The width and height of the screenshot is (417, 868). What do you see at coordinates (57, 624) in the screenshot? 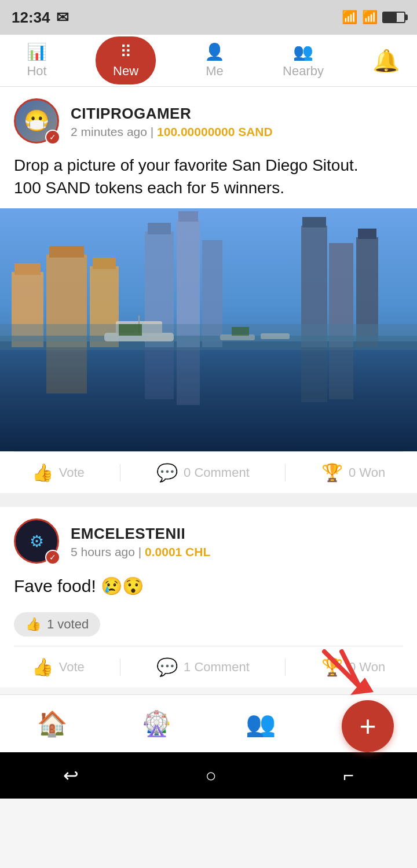
I see `voted-badge: 👍 1 voted` at bounding box center [57, 624].